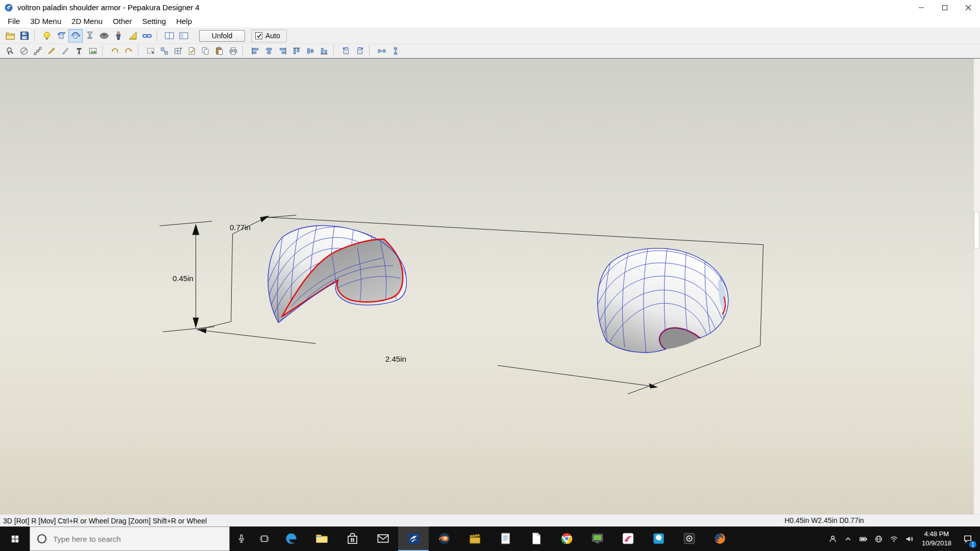 The height and width of the screenshot is (551, 980). Describe the element at coordinates (336, 274) in the screenshot. I see `shoulder-mesh-left` at that location.